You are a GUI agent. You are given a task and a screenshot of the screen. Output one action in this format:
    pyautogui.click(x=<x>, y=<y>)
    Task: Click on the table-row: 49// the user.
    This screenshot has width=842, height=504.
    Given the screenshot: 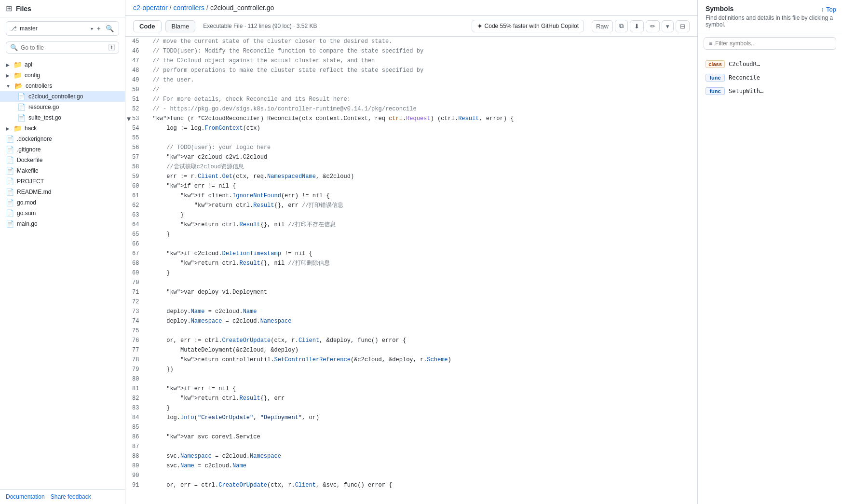 What is the action you would take?
    pyautogui.click(x=411, y=80)
    